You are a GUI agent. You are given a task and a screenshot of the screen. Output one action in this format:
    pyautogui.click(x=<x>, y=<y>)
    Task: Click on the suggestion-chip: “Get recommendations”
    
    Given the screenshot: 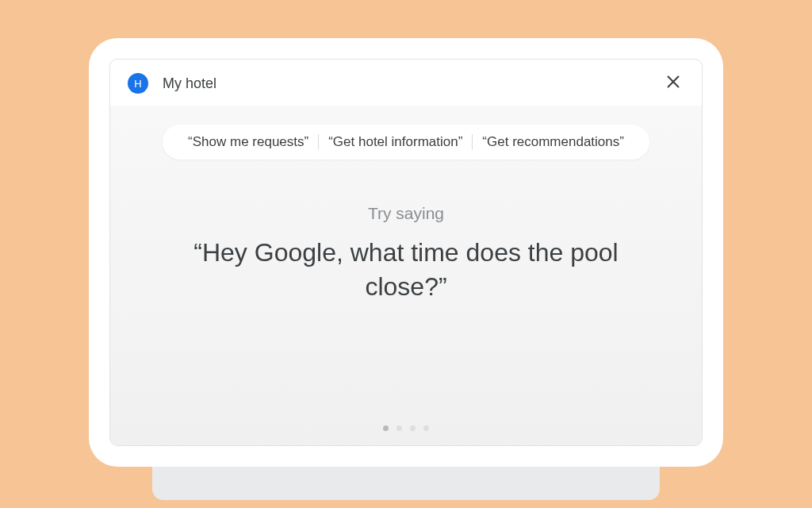 What is the action you would take?
    pyautogui.click(x=553, y=142)
    